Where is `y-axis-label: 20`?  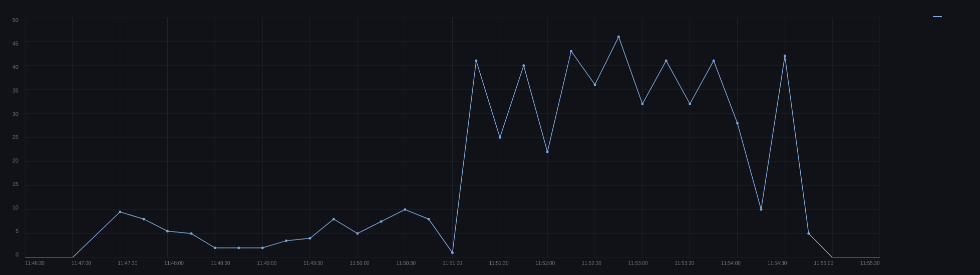
y-axis-label: 20 is located at coordinates (16, 161).